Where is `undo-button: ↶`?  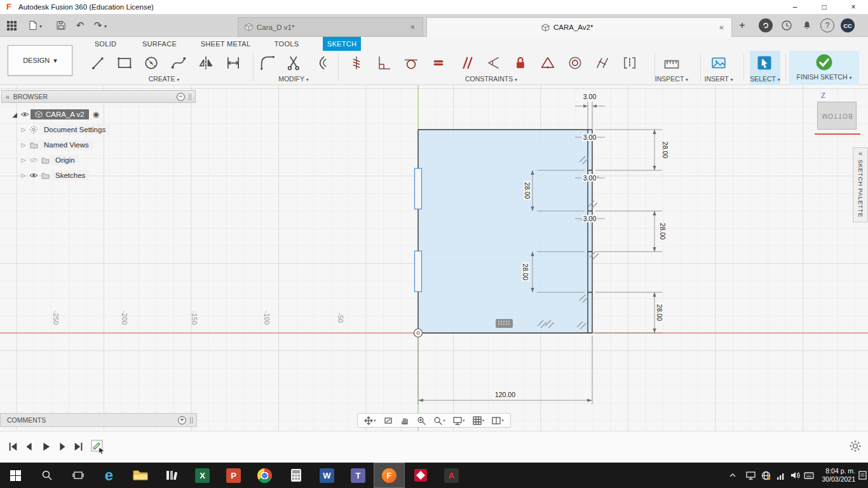 undo-button: ↶ is located at coordinates (80, 25).